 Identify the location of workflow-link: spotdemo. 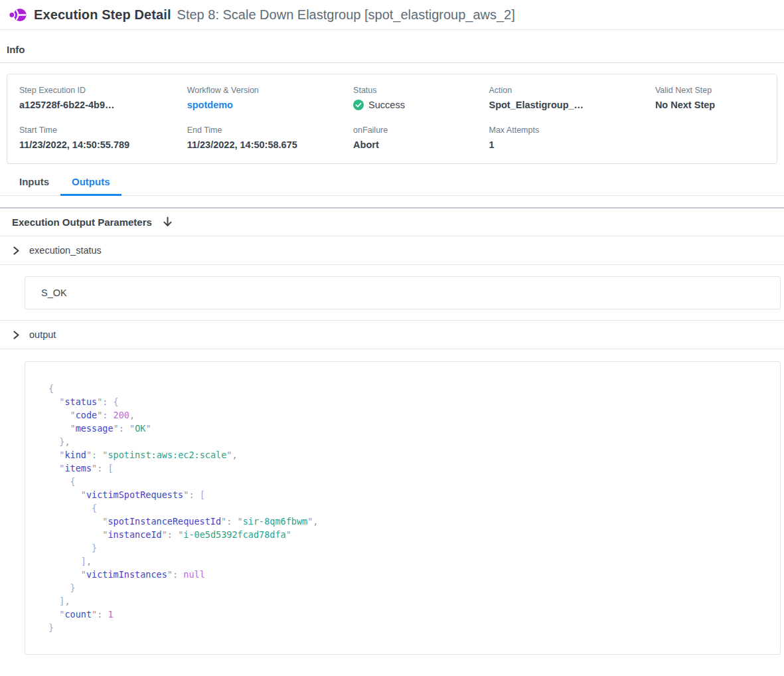
(210, 105).